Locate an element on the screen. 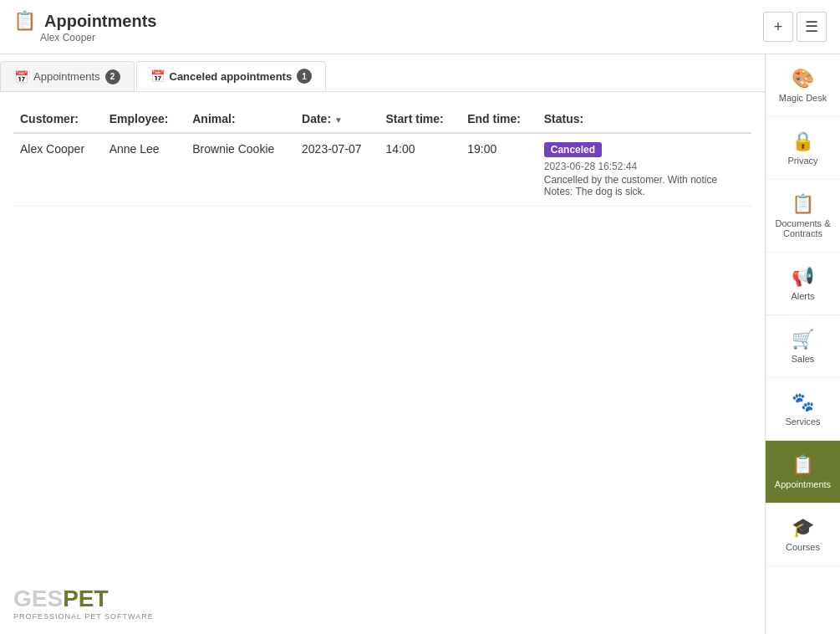 The width and height of the screenshot is (840, 634). tab-appointments-badge: 2 is located at coordinates (113, 77).